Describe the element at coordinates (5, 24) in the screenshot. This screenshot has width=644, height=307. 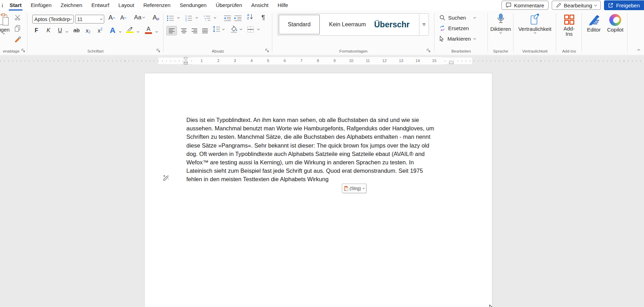
I see `paste-button: ügen` at that location.